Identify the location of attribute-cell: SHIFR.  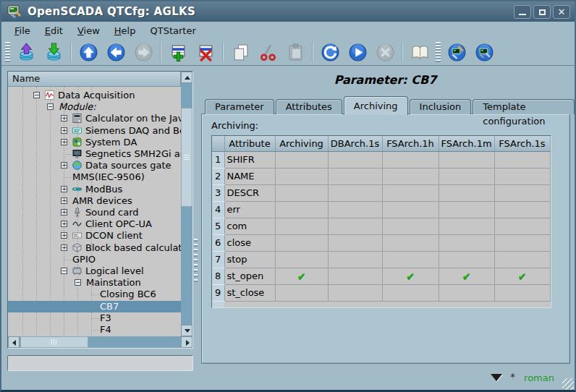
(250, 159).